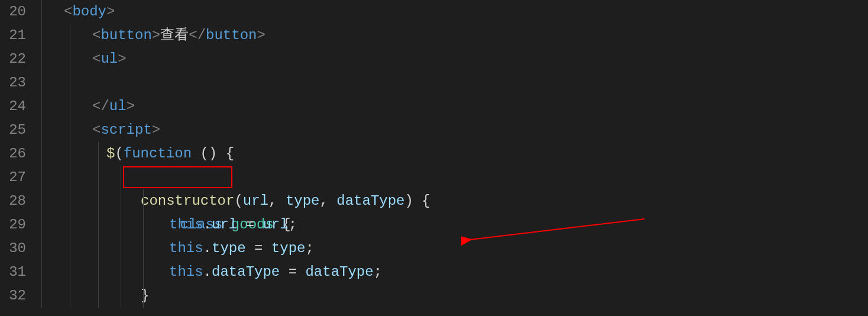 Image resolution: width=868 pixels, height=316 pixels. What do you see at coordinates (13, 154) in the screenshot?
I see `line-number: 26` at bounding box center [13, 154].